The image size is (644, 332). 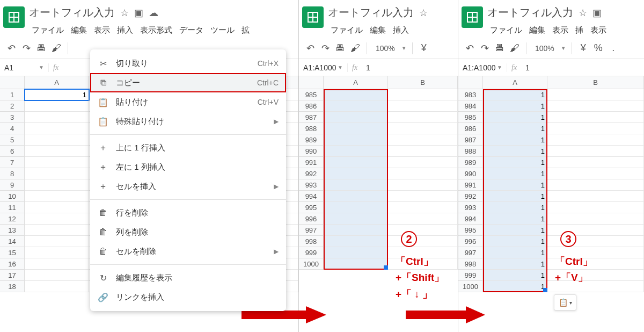 I want to click on menu-item: 📋 特殊貼り付け ▶, so click(x=188, y=121).